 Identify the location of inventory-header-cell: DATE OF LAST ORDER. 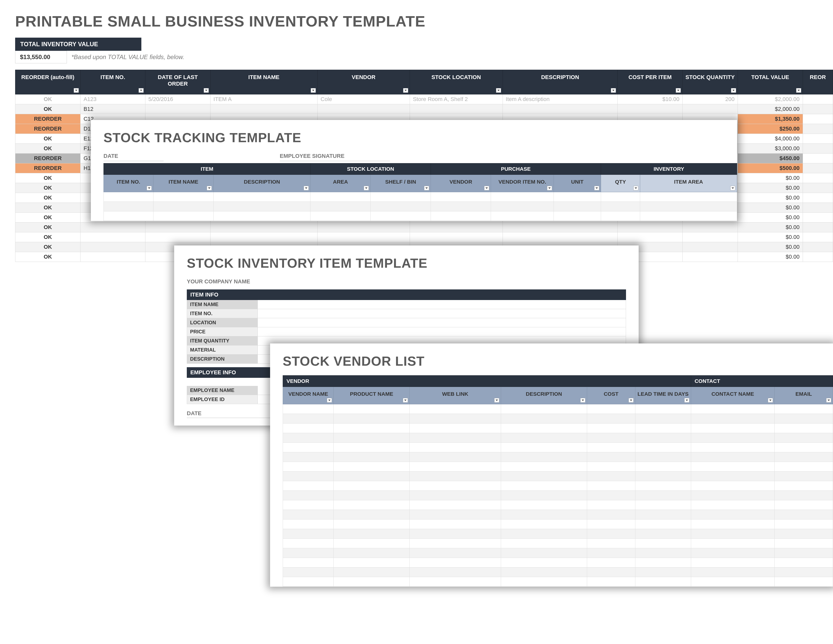
(178, 82).